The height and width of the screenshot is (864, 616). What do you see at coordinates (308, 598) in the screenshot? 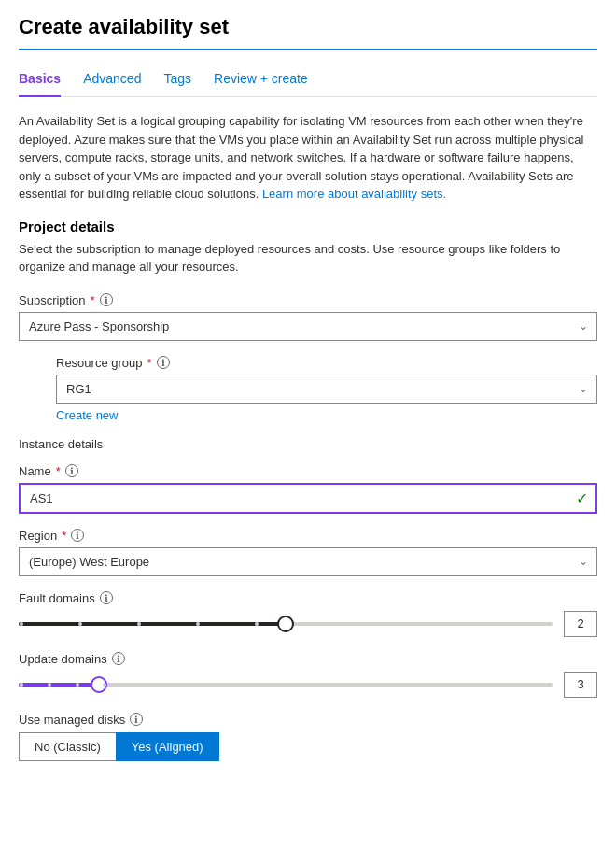
I see `fault-domains-label: Fault domains ℹ` at bounding box center [308, 598].